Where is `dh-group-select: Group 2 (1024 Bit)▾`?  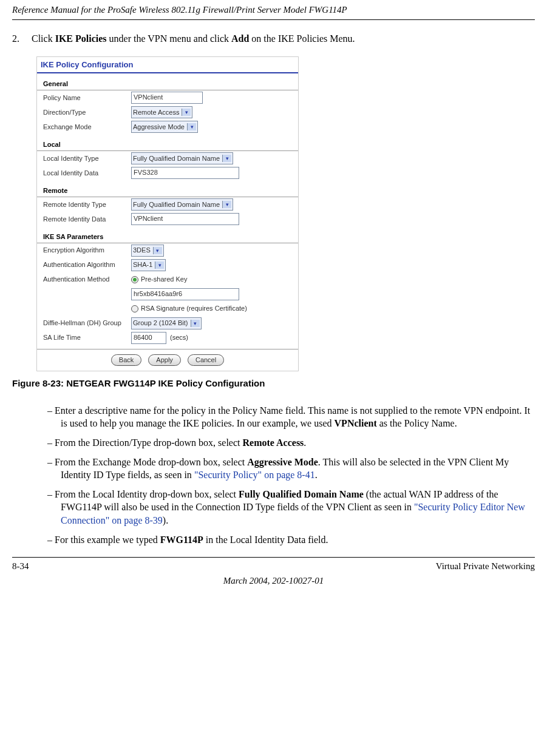
dh-group-select: Group 2 (1024 Bit)▾ is located at coordinates (166, 323).